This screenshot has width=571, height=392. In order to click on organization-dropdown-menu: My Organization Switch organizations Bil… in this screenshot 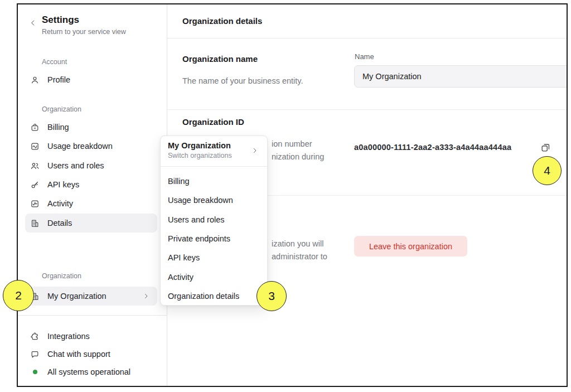, I will do `click(214, 221)`.